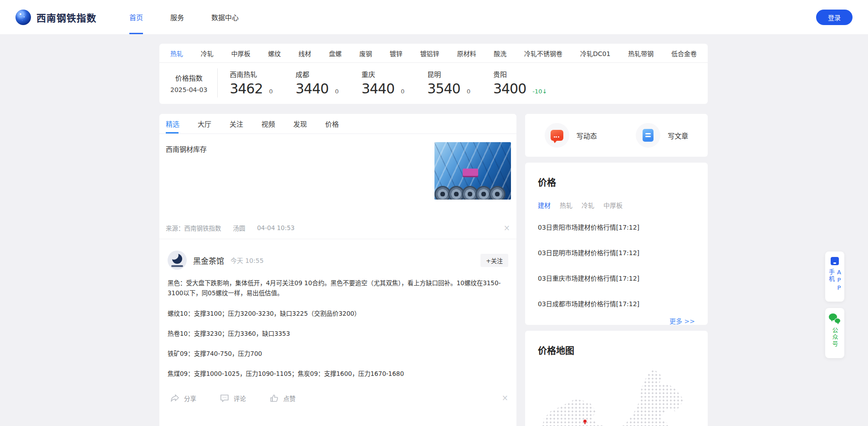 The height and width of the screenshot is (426, 868). Describe the element at coordinates (388, 83) in the screenshot. I see `quotes-strip: 西南热轧 3462 0 成都 3440 0 重庆 3440 0` at that location.